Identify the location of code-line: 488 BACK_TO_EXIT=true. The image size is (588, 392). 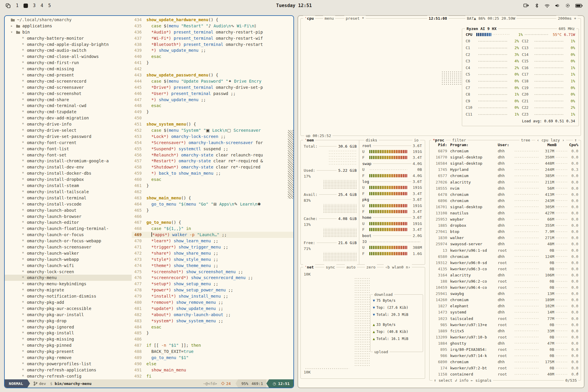
(213, 352).